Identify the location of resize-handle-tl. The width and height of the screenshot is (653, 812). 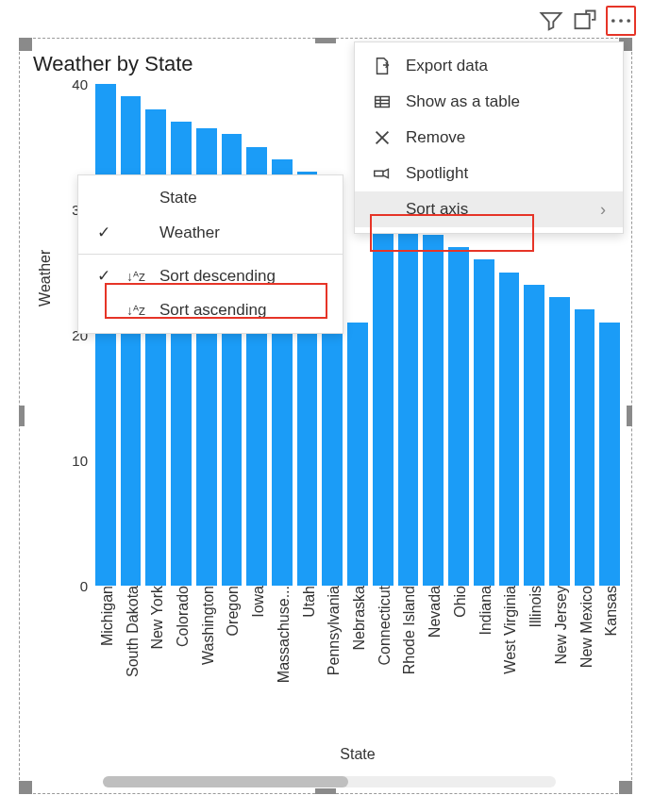
(25, 44).